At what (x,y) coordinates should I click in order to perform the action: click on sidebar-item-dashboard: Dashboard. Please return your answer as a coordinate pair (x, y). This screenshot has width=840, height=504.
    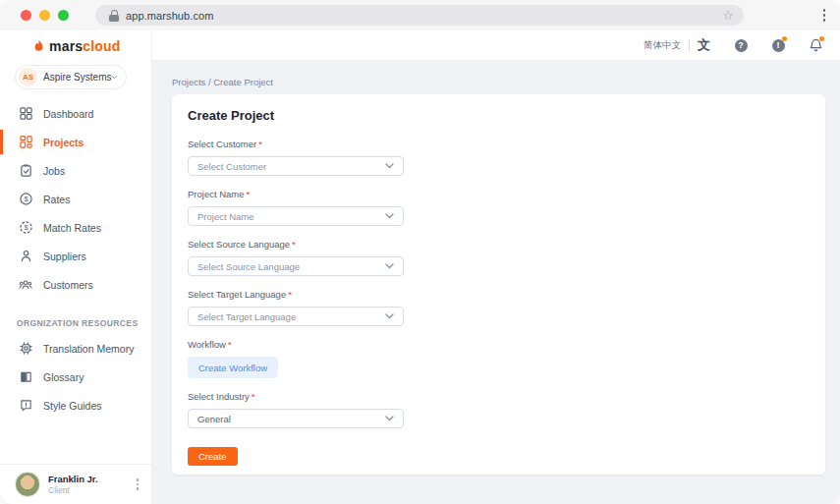
    Looking at the image, I should click on (76, 114).